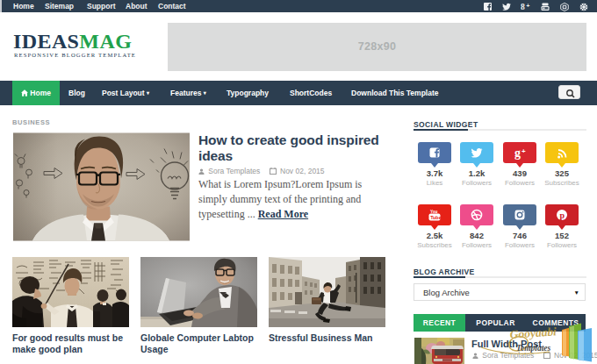 The image size is (597, 364). I want to click on svg-text: Templates, so click(534, 348).